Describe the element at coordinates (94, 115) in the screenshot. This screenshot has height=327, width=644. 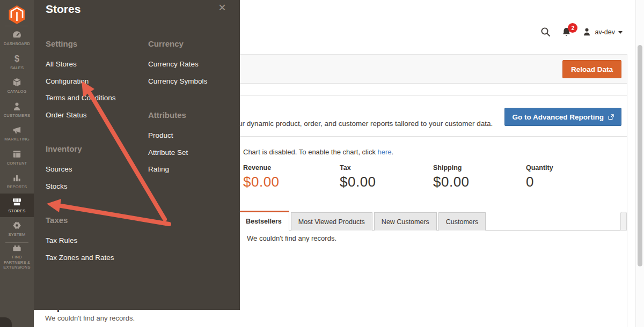
I see `menu-item-order-status: Order Status` at that location.